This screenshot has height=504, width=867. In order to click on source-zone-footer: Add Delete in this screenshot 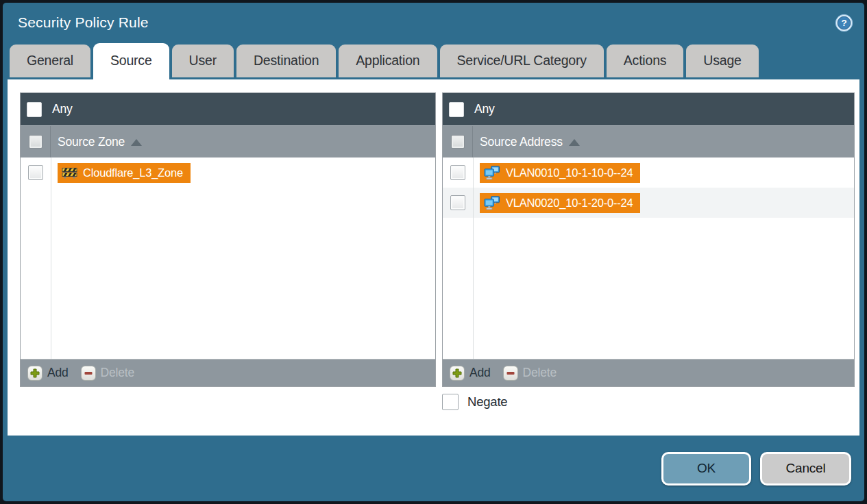, I will do `click(228, 373)`.